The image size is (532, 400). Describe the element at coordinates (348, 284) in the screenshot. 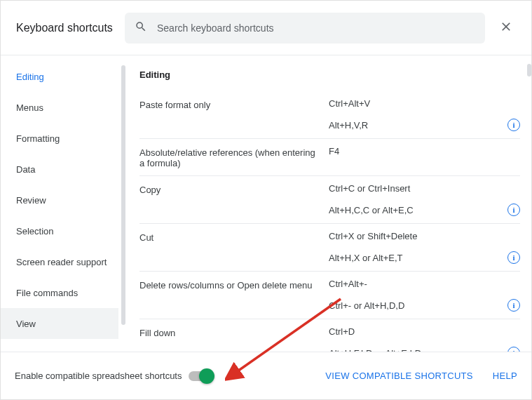

I see `shortcut-key: Ctrl+Alt+-` at that location.